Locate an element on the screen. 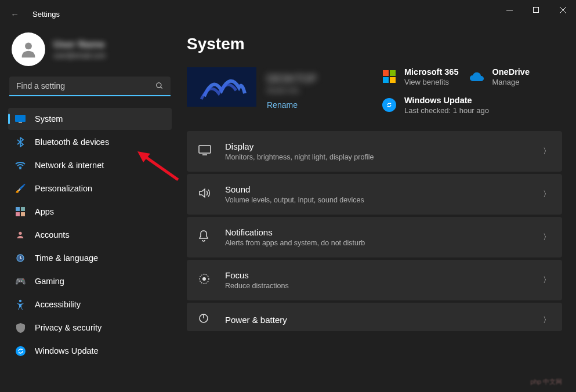 This screenshot has height=392, width=576. sidebar-item-privacy: Privacy & security is located at coordinates (90, 328).